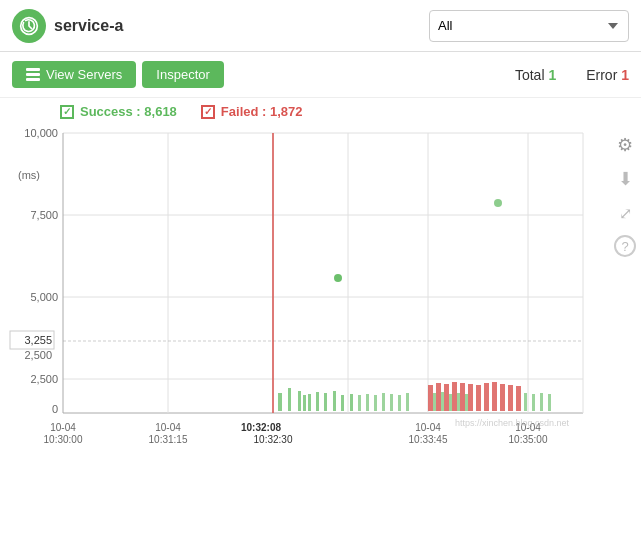  What do you see at coordinates (625, 75) in the screenshot?
I see `error-count: 1` at bounding box center [625, 75].